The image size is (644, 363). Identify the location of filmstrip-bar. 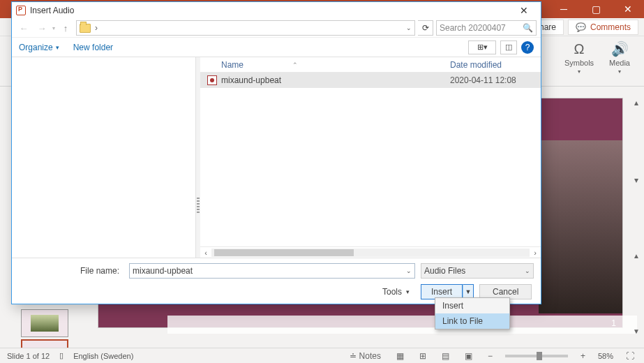
(402, 325).